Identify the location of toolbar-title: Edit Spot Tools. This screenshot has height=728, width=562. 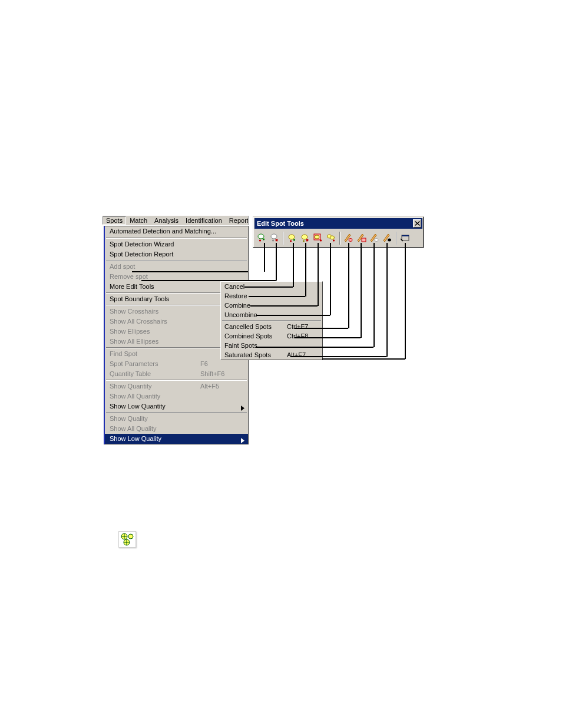
(280, 223).